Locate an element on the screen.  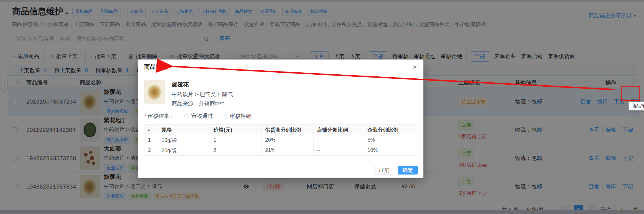
close-icon: × is located at coordinates (415, 67).